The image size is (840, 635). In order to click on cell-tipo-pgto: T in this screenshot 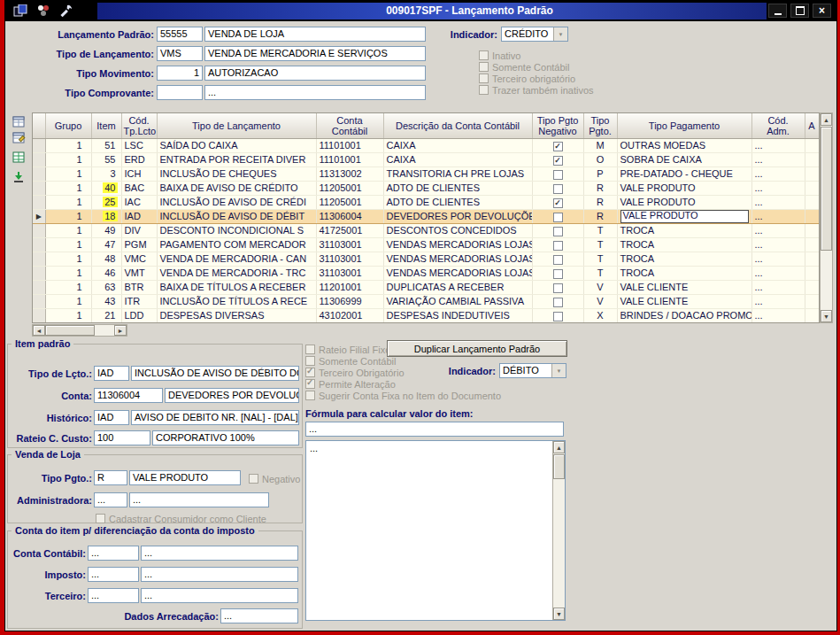, I will do `click(600, 245)`.